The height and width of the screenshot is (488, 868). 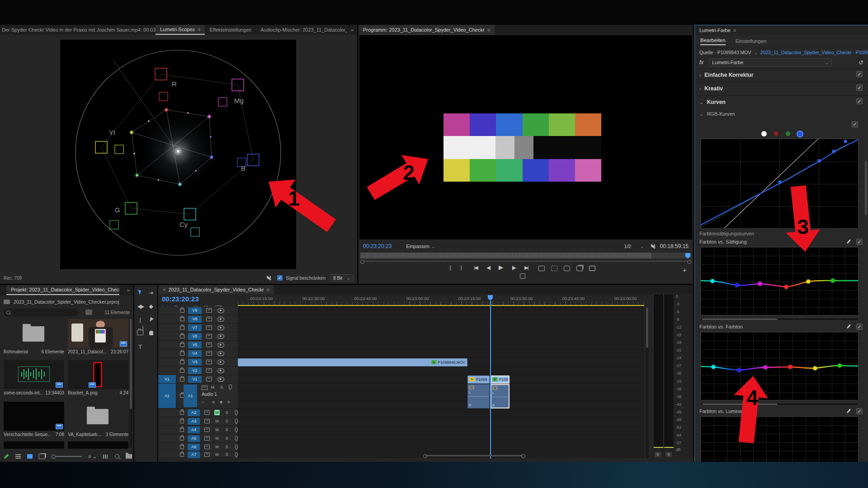 What do you see at coordinates (684, 270) in the screenshot?
I see `button-editor-plus: +` at bounding box center [684, 270].